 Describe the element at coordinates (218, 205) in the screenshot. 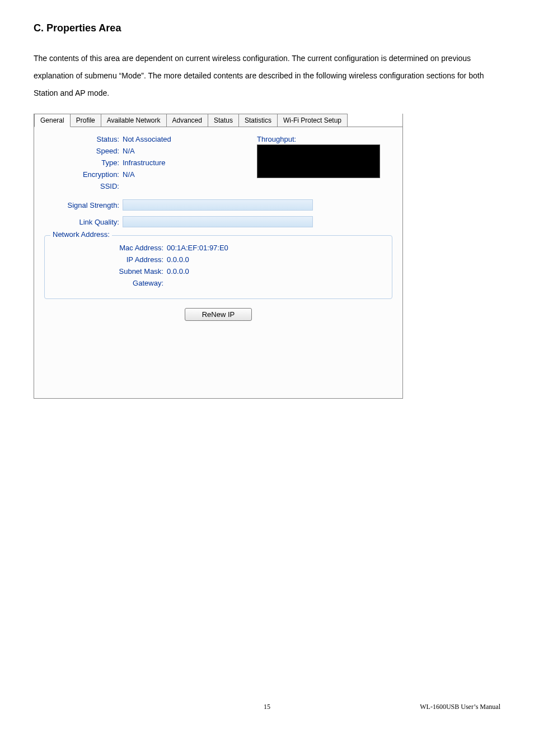

I see `signal-strength-bar` at that location.